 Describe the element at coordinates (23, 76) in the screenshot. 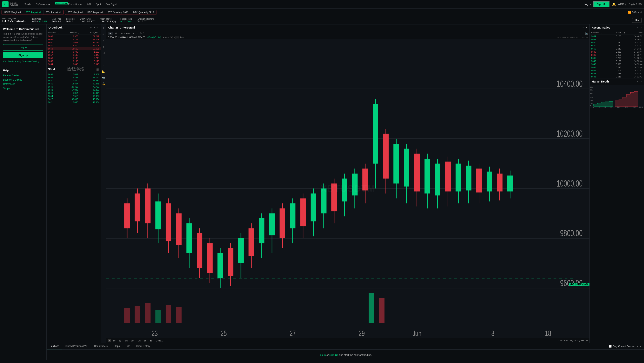

I see `help-futures-guides: Futures Guides` at that location.